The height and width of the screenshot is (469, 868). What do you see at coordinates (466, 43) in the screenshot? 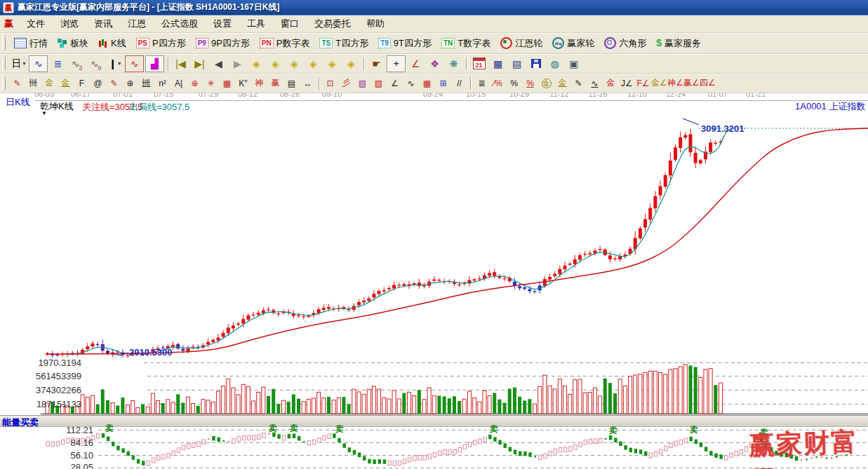
I see `t-number-table-button: TNT数字表` at bounding box center [466, 43].